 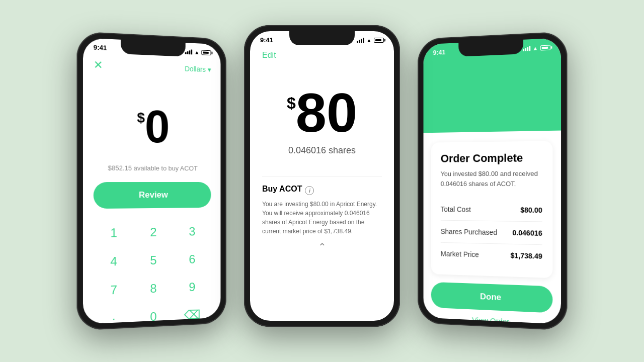 I want to click on numpad-5: 5, so click(x=153, y=260).